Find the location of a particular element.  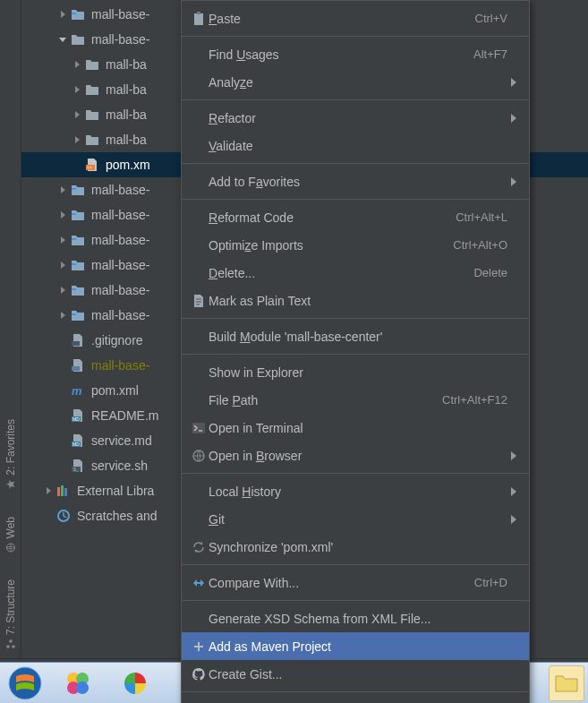

menu-item-label: Create Gist... is located at coordinates (358, 674).